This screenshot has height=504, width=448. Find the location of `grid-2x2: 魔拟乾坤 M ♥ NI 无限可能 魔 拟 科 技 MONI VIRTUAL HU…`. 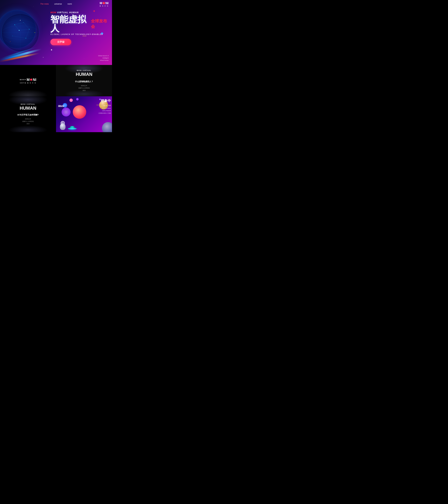

grid-2x2: 魔拟乾坤 M ♥ NI 无限可能 魔 拟 科 技 MONI VIRTUAL HU… is located at coordinates (56, 99).